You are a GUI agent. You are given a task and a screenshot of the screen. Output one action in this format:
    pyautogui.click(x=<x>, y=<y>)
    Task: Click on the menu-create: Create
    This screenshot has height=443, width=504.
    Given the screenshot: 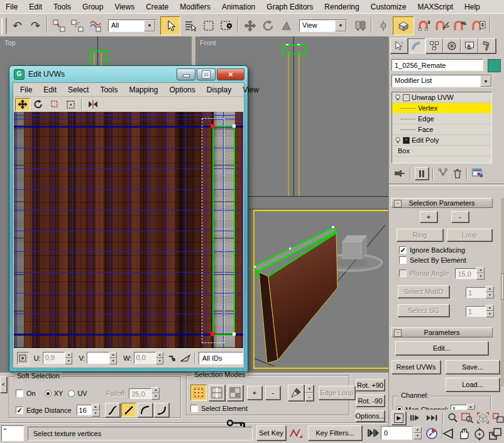 What is the action you would take?
    pyautogui.click(x=157, y=7)
    